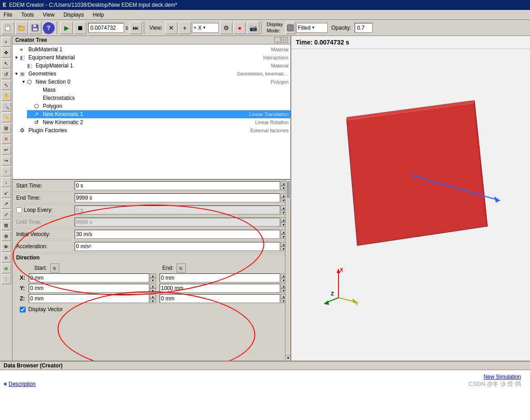 This screenshot has height=420, width=530. I want to click on tree-item-electro: Electrostatics, so click(159, 98).